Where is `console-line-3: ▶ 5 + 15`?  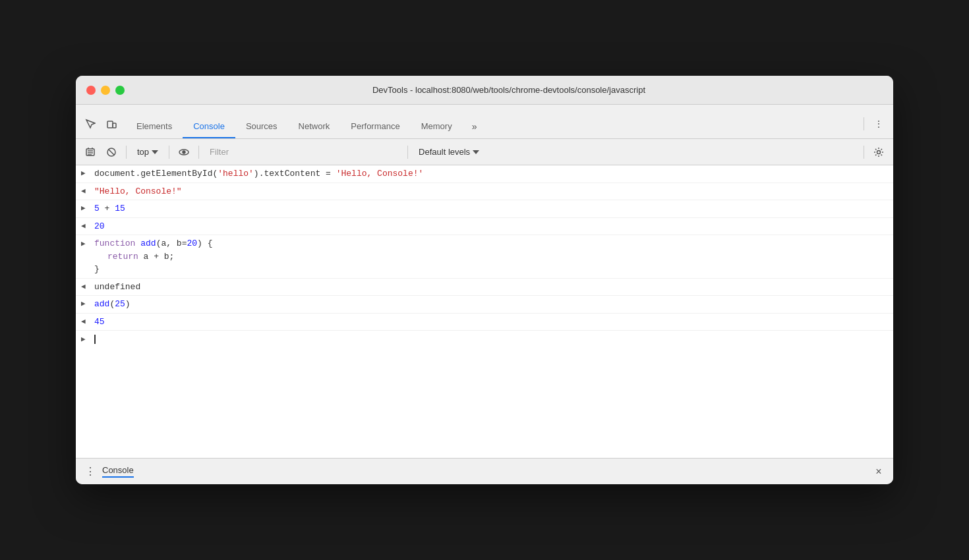 console-line-3: ▶ 5 + 15 is located at coordinates (484, 210).